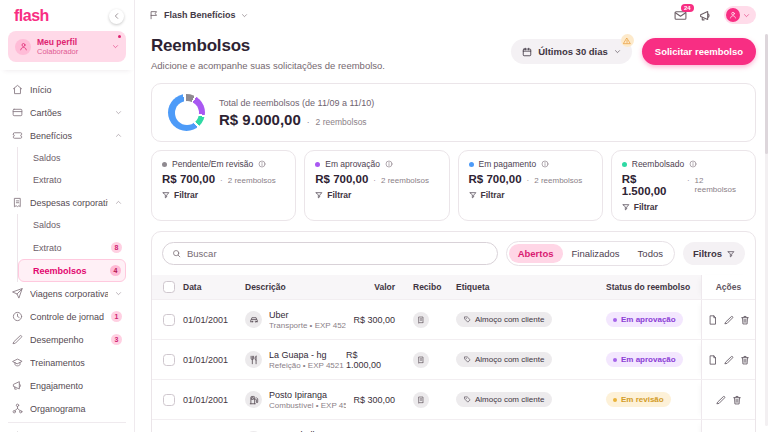 The height and width of the screenshot is (432, 768). What do you see at coordinates (260, 120) in the screenshot?
I see `summary-amount: R$ 9.000,00` at bounding box center [260, 120].